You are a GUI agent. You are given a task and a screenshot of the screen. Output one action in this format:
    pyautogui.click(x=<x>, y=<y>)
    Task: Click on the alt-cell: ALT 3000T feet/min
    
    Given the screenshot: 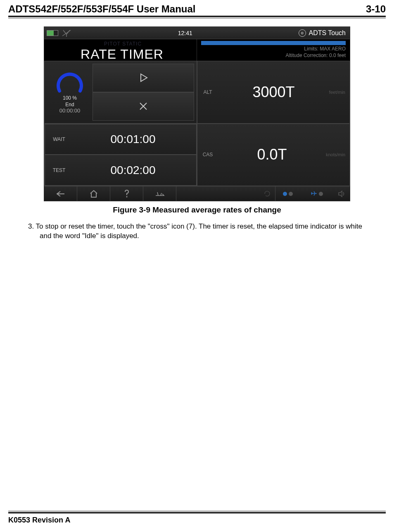 What is the action you would take?
    pyautogui.click(x=273, y=92)
    